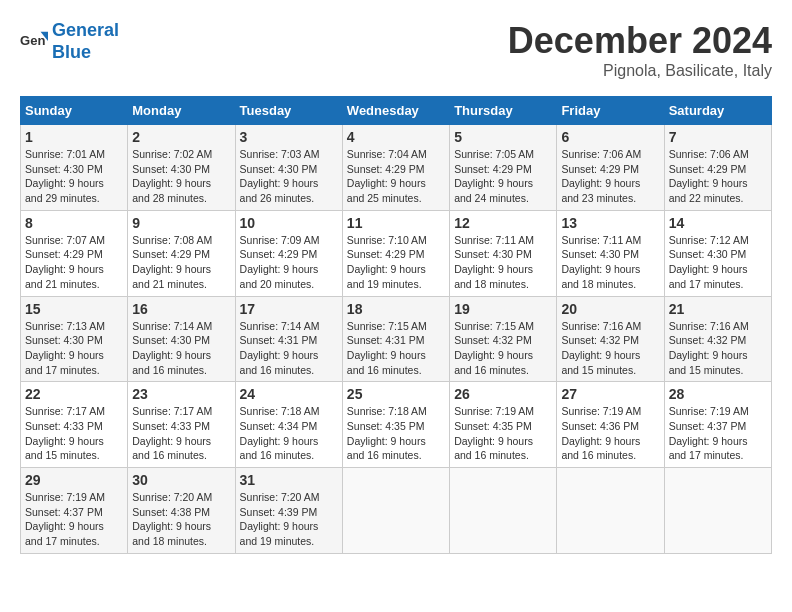 This screenshot has width=792, height=612. What do you see at coordinates (396, 111) in the screenshot?
I see `calendar-header: SundayMondayTuesdayWednesdayThursdayFrid…` at bounding box center [396, 111].